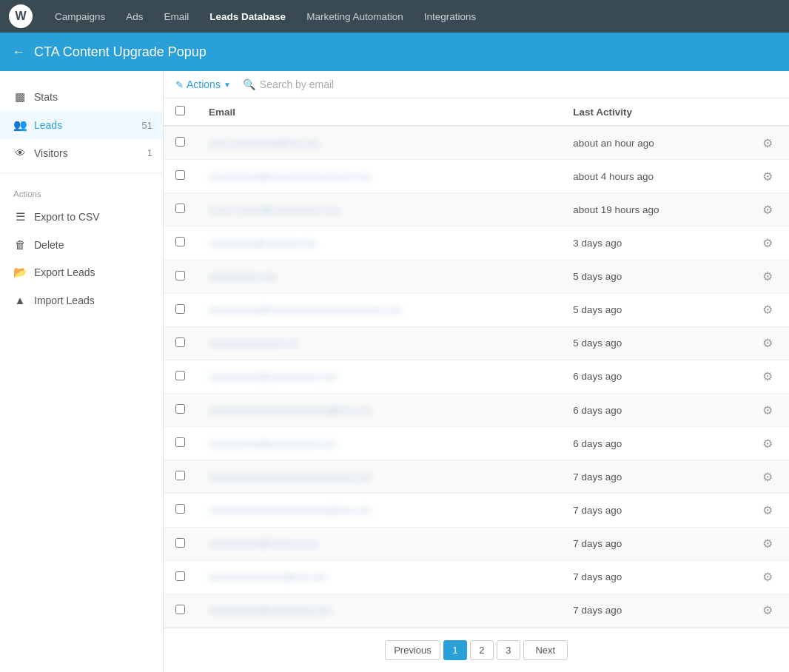  Describe the element at coordinates (394, 16) in the screenshot. I see `top-nav: W Campaigns Ads Email Leads Database Mar…` at that location.